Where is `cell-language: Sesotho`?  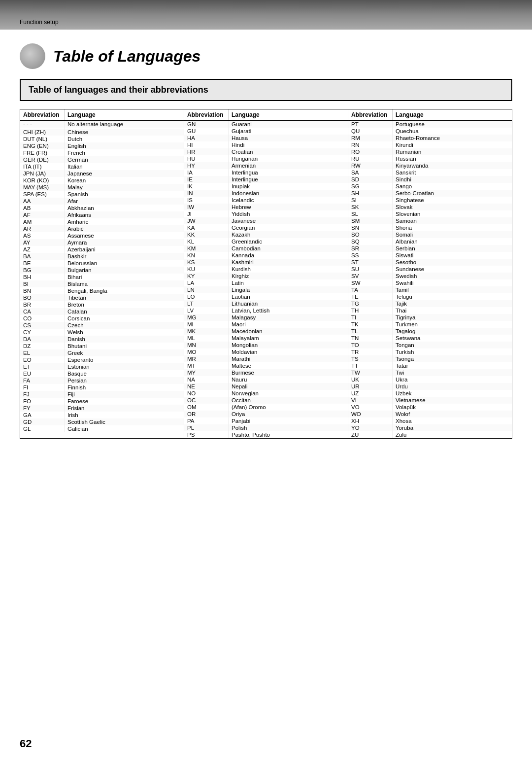
cell-language: Sesotho is located at coordinates (452, 262).